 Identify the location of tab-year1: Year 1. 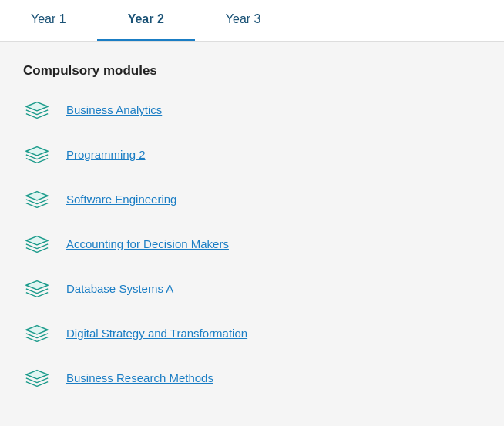
(49, 20).